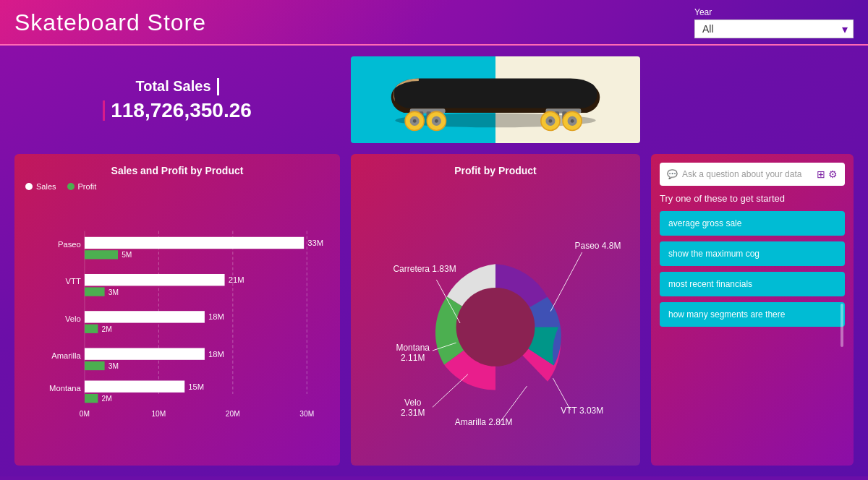  Describe the element at coordinates (412, 413) in the screenshot. I see `svg-text: 2.31M` at that location.